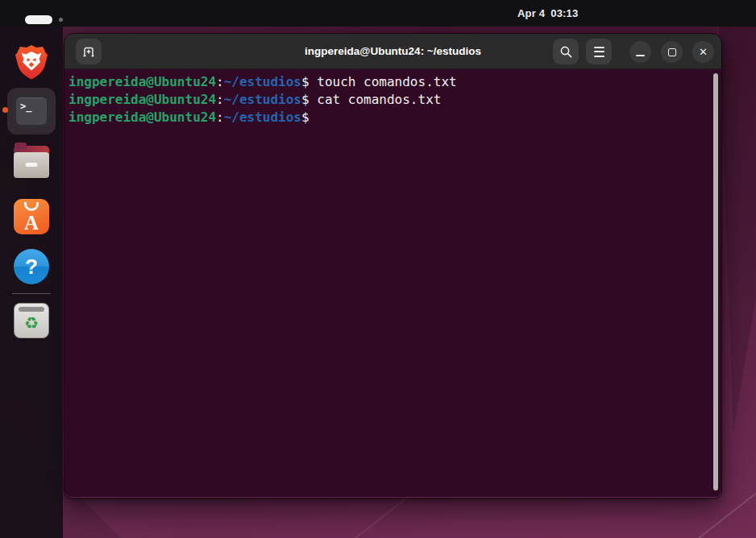 This screenshot has height=538, width=756. What do you see at coordinates (31, 62) in the screenshot?
I see `dock-item-brave` at bounding box center [31, 62].